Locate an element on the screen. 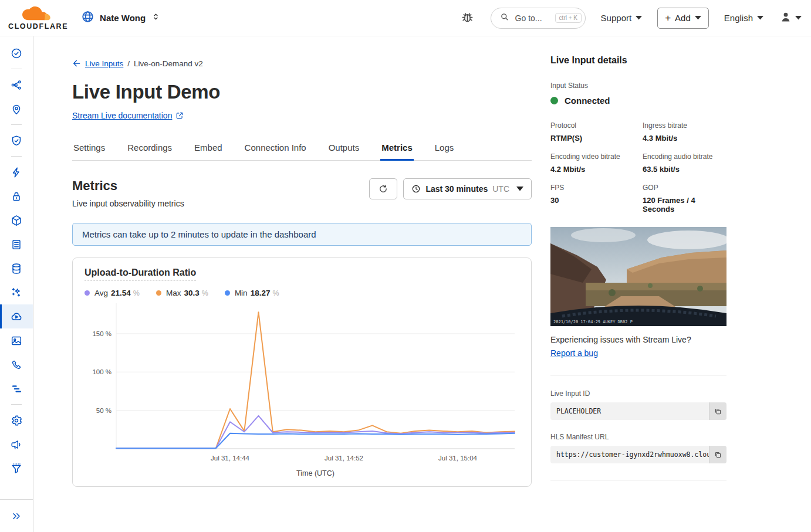 This screenshot has width=811, height=532. account-switcher: Nate Wong is located at coordinates (121, 18).